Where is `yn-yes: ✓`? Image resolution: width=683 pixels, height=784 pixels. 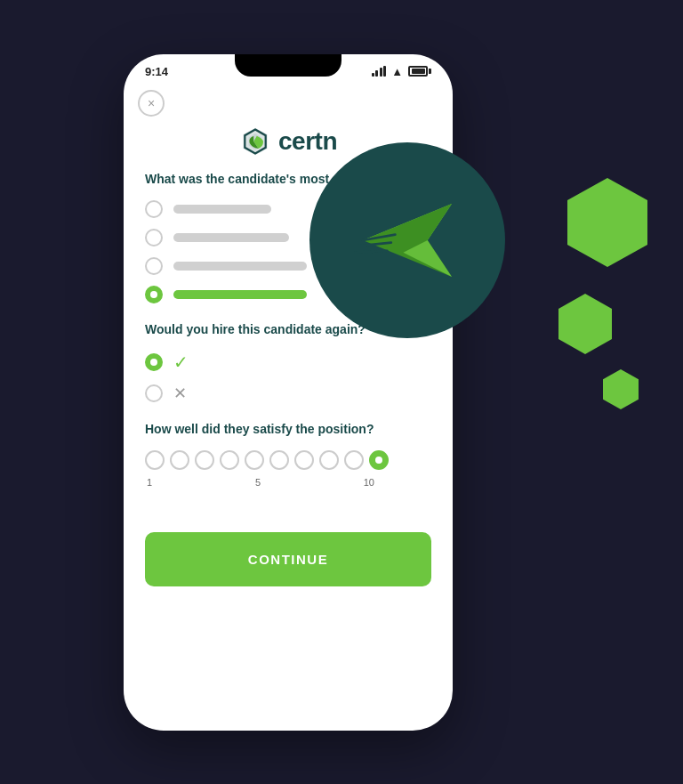
yn-yes: ✓ is located at coordinates (288, 362).